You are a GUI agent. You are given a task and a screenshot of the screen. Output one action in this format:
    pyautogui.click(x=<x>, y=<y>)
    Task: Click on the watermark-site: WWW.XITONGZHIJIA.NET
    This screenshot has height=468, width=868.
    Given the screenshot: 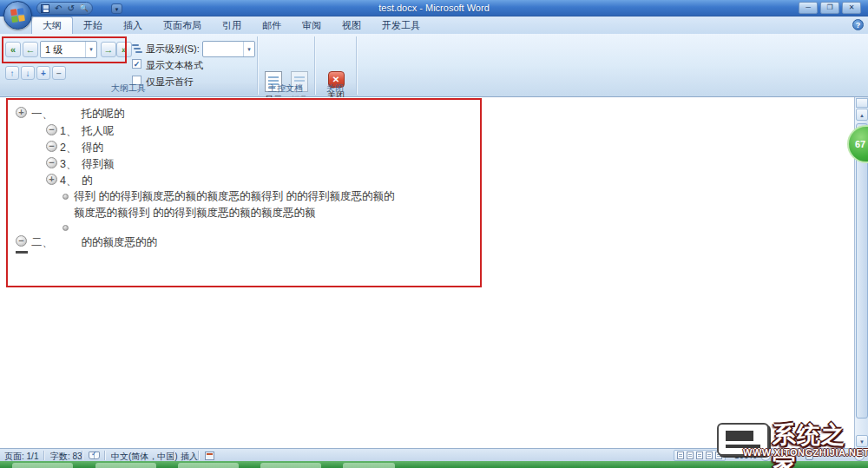 What is the action you would take?
    pyautogui.click(x=806, y=452)
    